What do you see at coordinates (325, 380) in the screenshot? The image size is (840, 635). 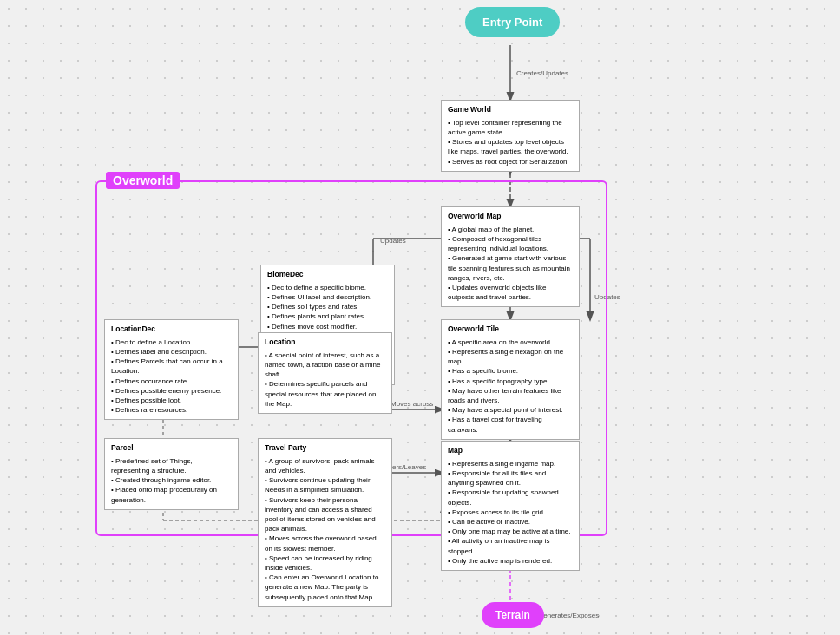 I see `location-bullets: A special point of interest, such as a n…` at bounding box center [325, 380].